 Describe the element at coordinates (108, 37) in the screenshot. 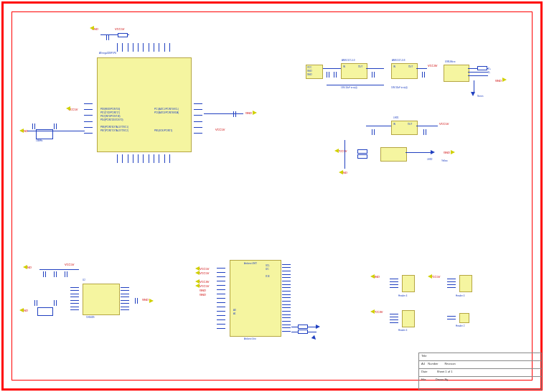

I see `capacitor-c1` at that location.